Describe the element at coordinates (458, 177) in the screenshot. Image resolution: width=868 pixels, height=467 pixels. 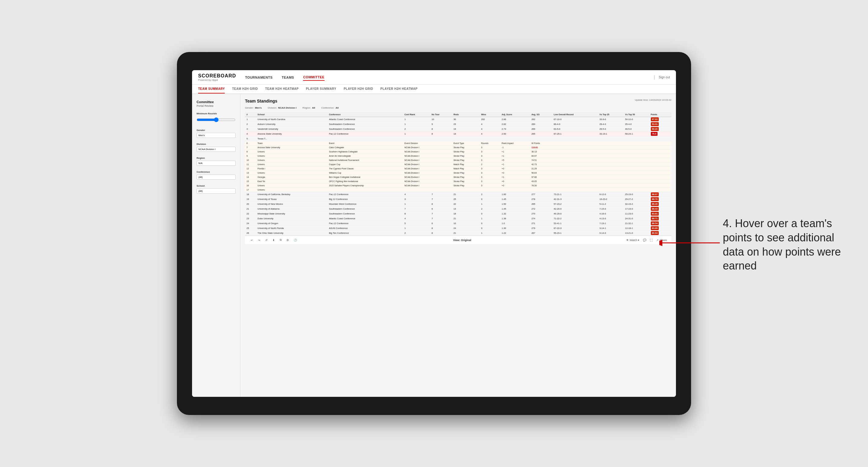
I see `expanded-row: 14 Georgia Ben Hogan Collegiate Invitati…` at that location.